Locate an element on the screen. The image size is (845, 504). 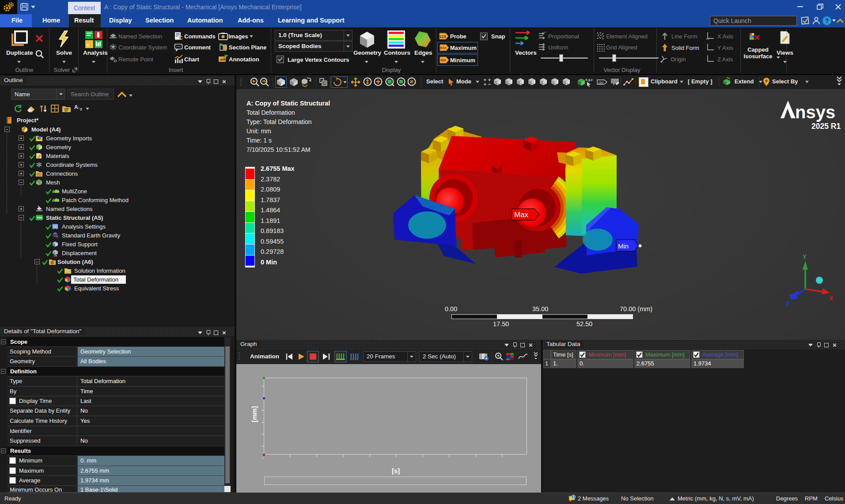
svg-text: 123 is located at coordinates (443, 37).